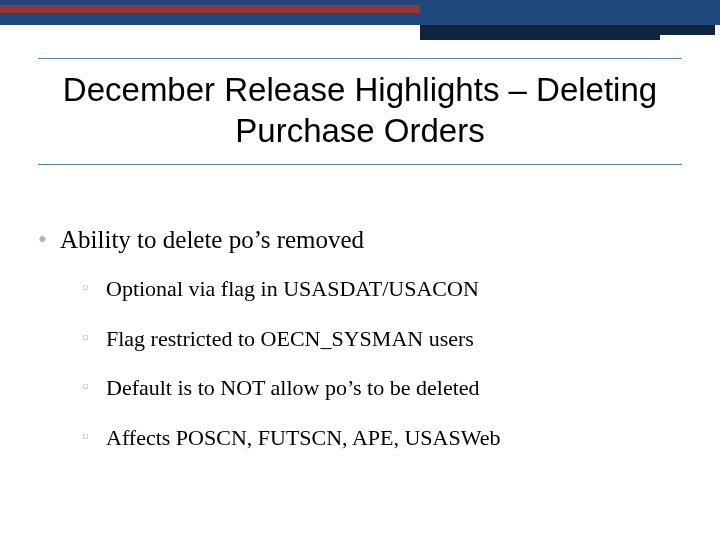 This screenshot has width=720, height=540. What do you see at coordinates (568, 30) in the screenshot?
I see `top-band-dark-strip` at bounding box center [568, 30].